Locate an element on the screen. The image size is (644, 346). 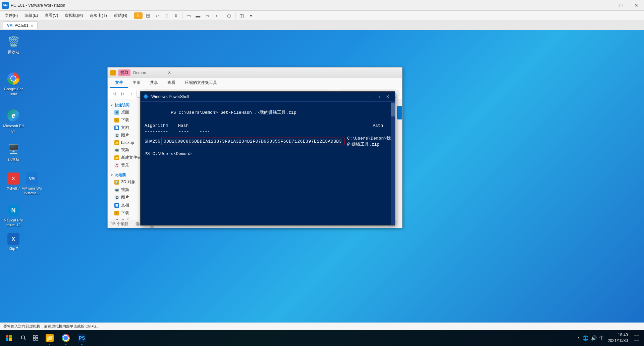
network-icon: 🌐 is located at coordinates (586, 338).